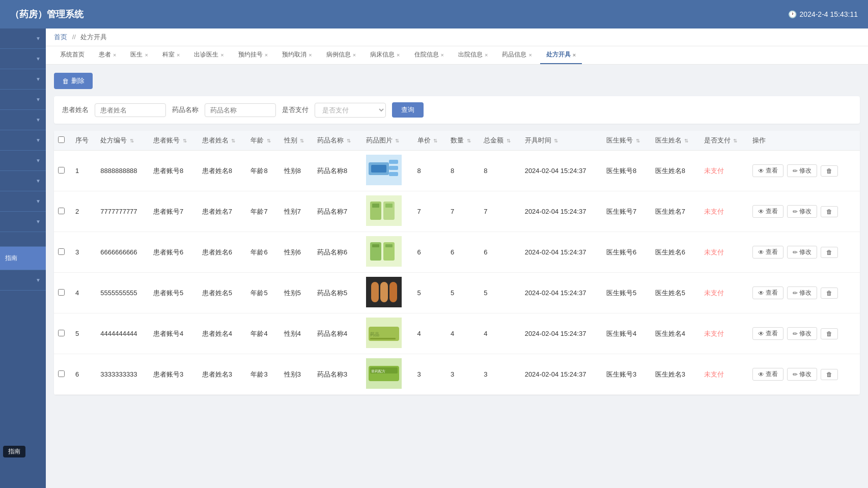 The image size is (868, 488). What do you see at coordinates (269, 140) in the screenshot?
I see `sort-icon-age: ⇅` at bounding box center [269, 140].